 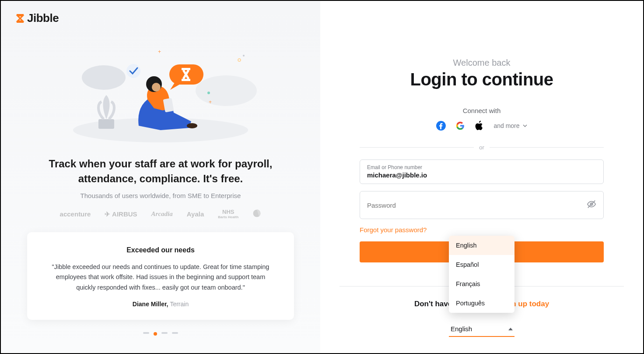 What do you see at coordinates (257, 214) in the screenshot?
I see `client-logo` at bounding box center [257, 214].